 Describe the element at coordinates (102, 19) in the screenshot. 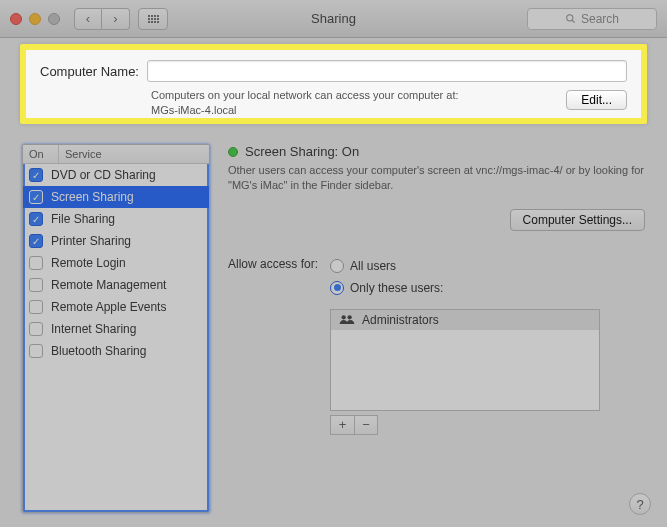

I see `nav-buttons: ‹ ›` at that location.